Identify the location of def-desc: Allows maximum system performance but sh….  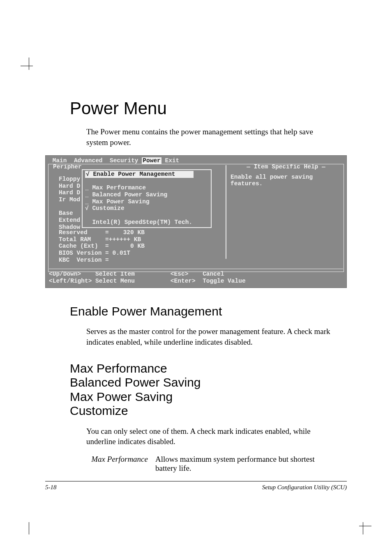
(245, 464).